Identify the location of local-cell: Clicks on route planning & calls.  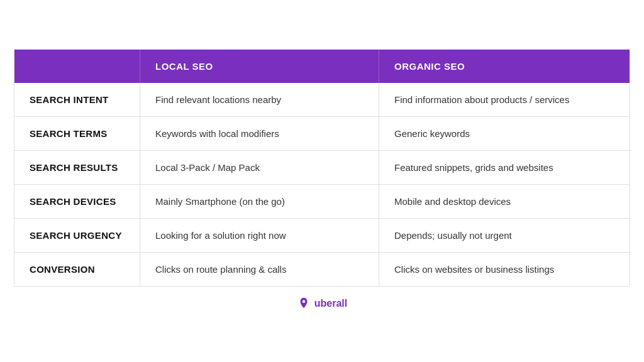
(260, 270).